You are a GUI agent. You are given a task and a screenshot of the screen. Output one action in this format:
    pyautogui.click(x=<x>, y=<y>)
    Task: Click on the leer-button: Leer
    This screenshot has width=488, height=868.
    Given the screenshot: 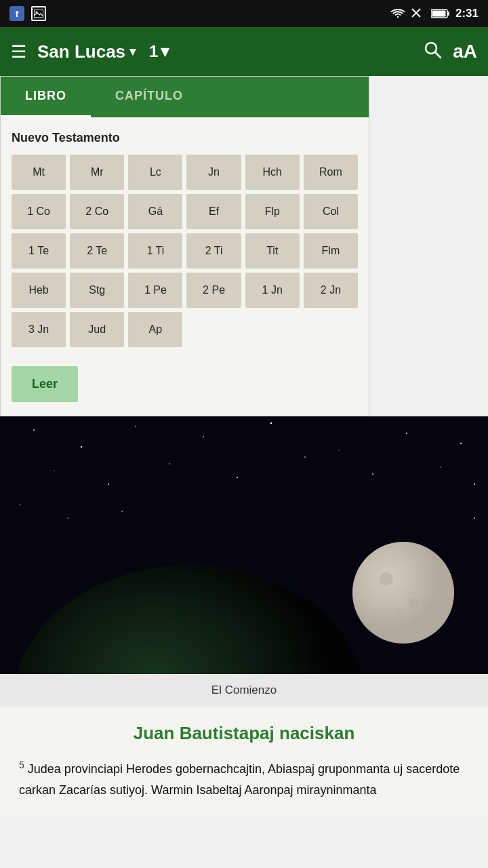 What is the action you would take?
    pyautogui.click(x=45, y=384)
    